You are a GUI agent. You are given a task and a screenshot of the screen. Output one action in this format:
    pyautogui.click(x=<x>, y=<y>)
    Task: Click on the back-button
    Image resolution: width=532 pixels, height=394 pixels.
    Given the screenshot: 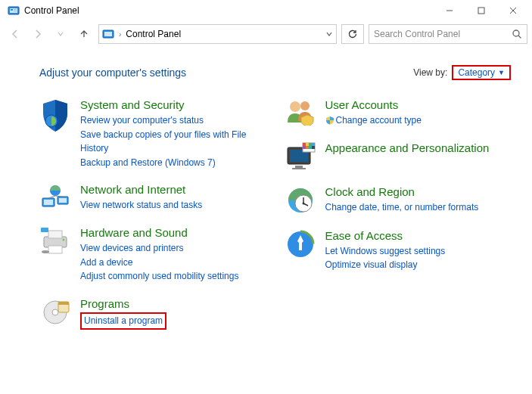 What is the action you would take?
    pyautogui.click(x=15, y=34)
    